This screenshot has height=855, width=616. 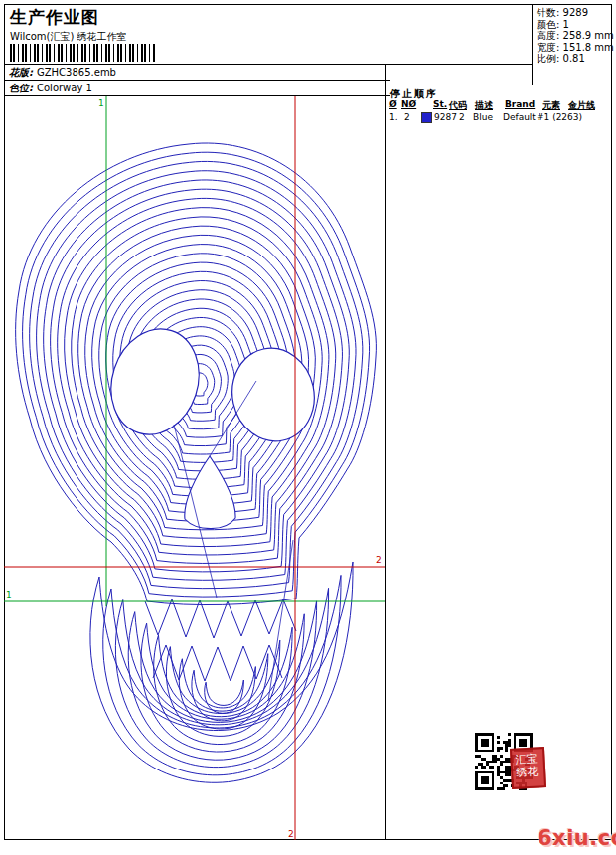 I want to click on studio-subtitle: Wilcom(汇宝) 绣花工作室, so click(x=69, y=37).